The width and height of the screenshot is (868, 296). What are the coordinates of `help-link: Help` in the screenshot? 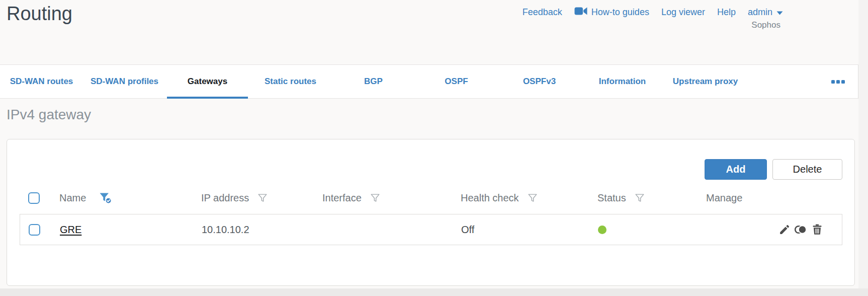 It's located at (726, 12).